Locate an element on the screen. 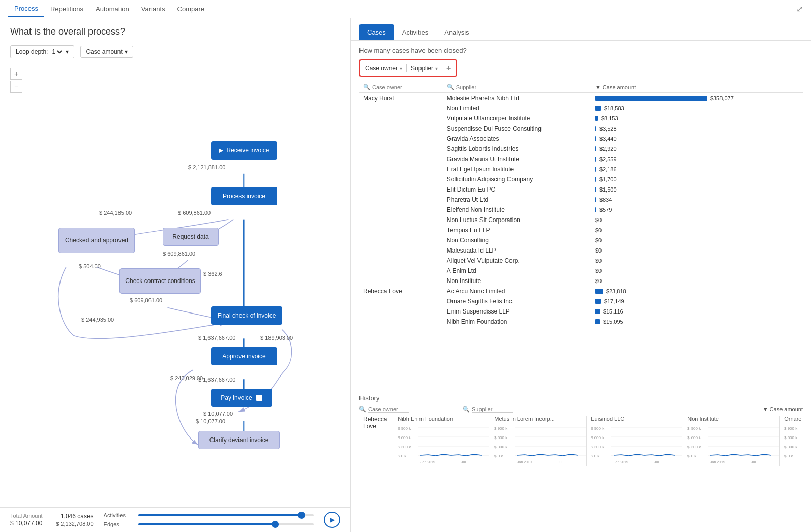 This screenshot has height=532, width=811. history-case-owner-input is located at coordinates (388, 410).